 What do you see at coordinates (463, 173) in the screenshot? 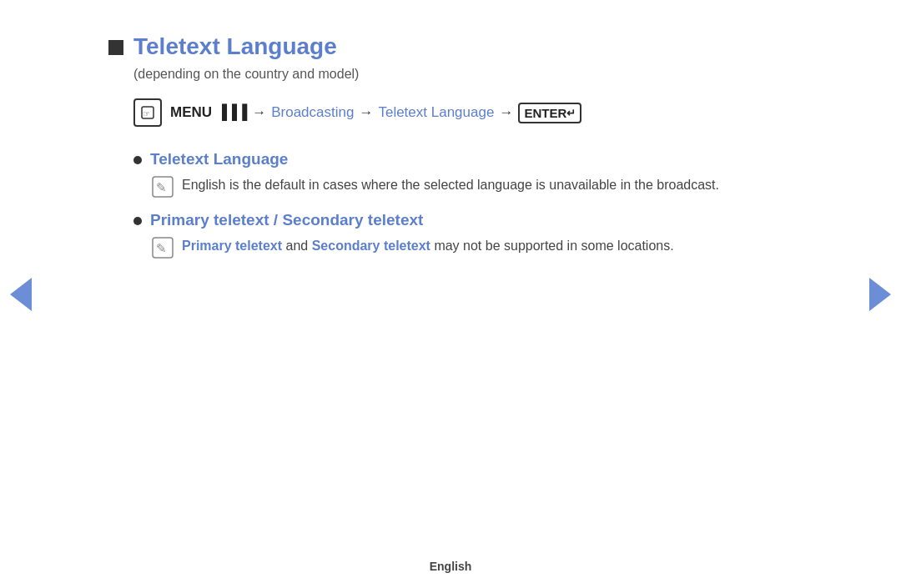
I see `list-item: Teletext Language ✎ English is the defau…` at bounding box center [463, 173].